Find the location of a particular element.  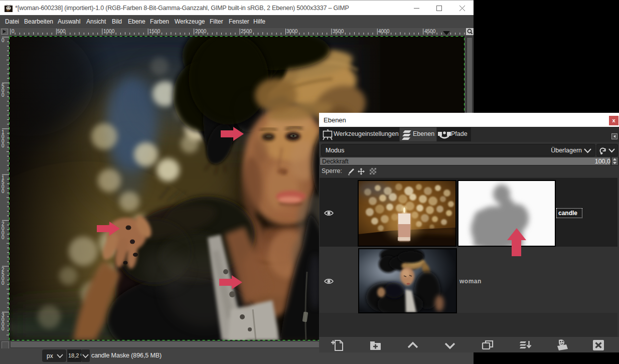

svg-text: 500 is located at coordinates (61, 31).